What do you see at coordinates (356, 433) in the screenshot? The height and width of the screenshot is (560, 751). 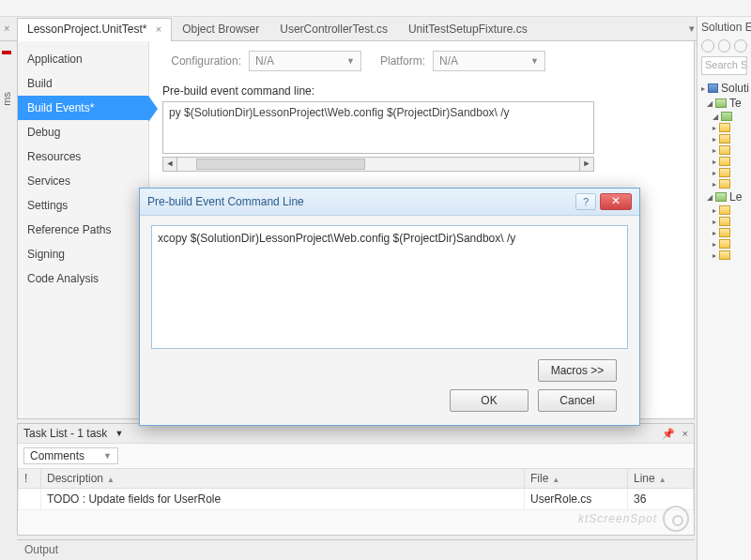 I see `task-list-titlebar: Task List - 1 task ▼ 📌 ×` at bounding box center [356, 433].